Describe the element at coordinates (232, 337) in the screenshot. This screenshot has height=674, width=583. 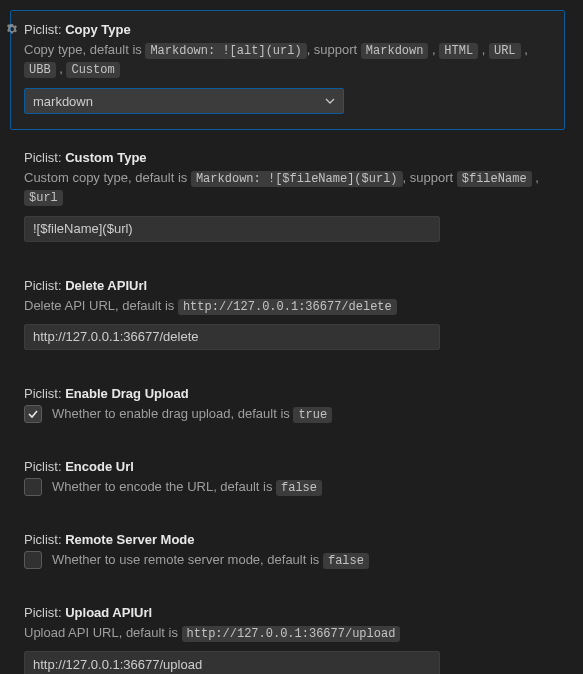
I see `delete-api-input` at that location.